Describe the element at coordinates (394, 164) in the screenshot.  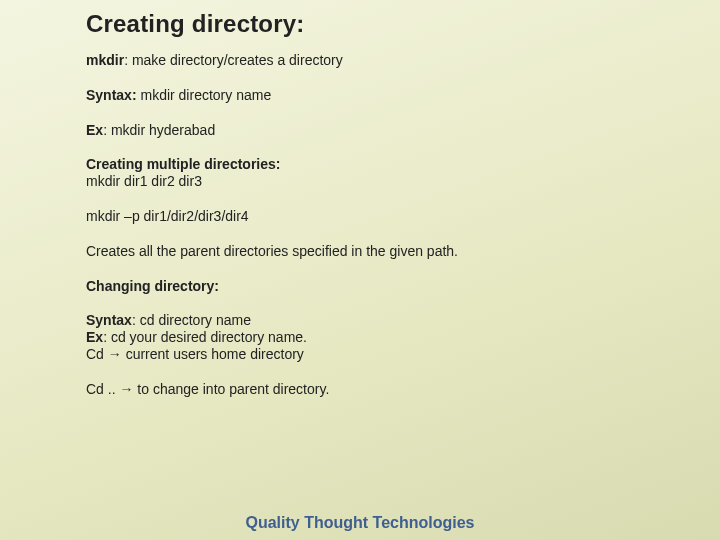
I see `multi-dir-header: Creating multiple directories:` at that location.